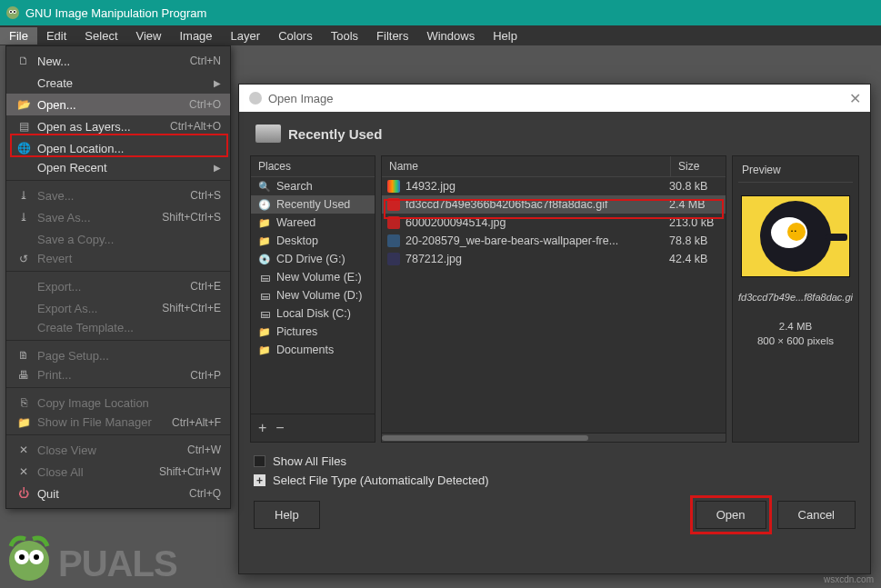 The image size is (881, 588). I want to click on globe-icon: 🌐, so click(24, 148).